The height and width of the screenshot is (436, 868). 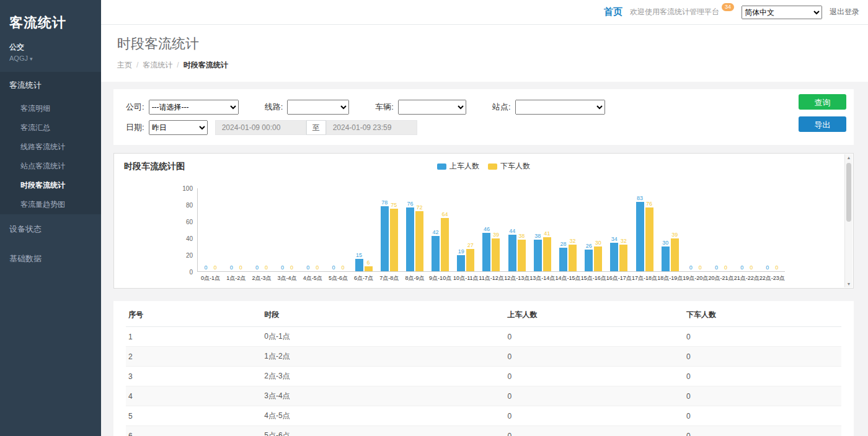 I want to click on sidebar-subitem-flow-summary: 客流汇总, so click(x=51, y=128).